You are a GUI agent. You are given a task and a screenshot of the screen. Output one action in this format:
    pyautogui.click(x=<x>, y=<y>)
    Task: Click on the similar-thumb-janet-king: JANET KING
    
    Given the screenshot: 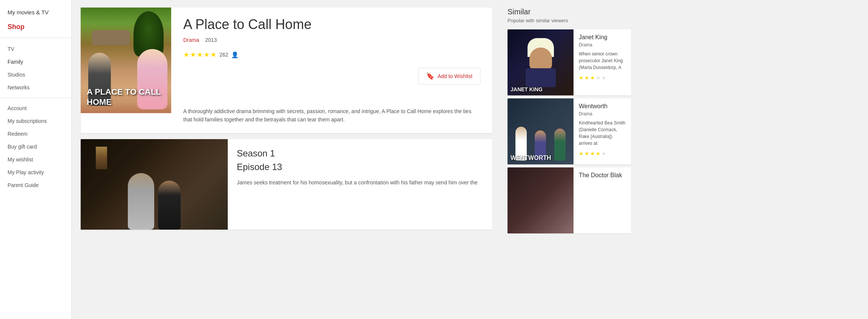 What is the action you would take?
    pyautogui.click(x=541, y=63)
    